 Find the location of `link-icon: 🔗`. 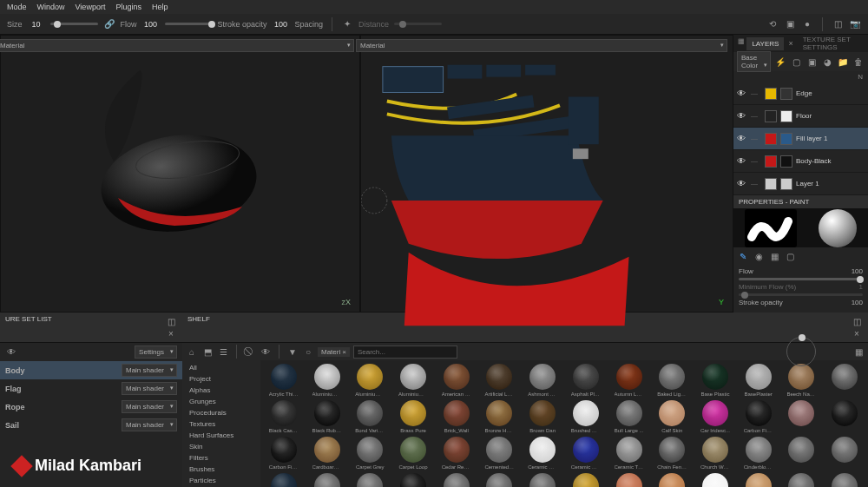

link-icon: 🔗 is located at coordinates (109, 24).